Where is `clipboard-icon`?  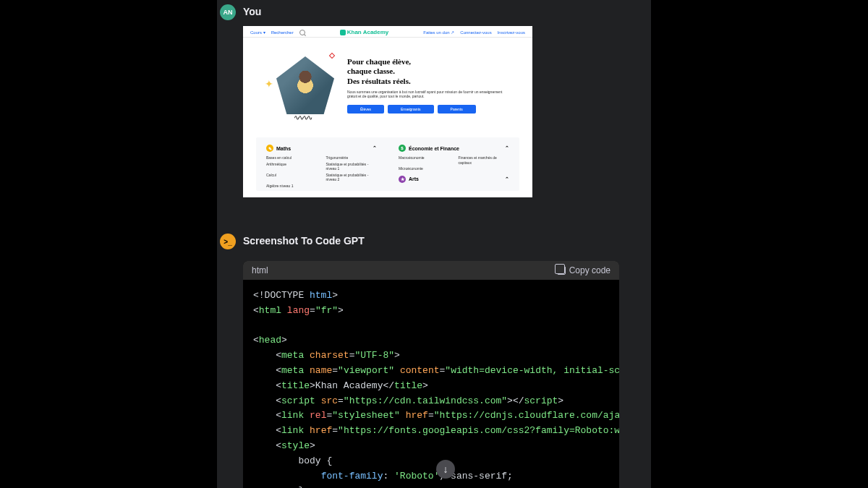
clipboard-icon is located at coordinates (561, 270).